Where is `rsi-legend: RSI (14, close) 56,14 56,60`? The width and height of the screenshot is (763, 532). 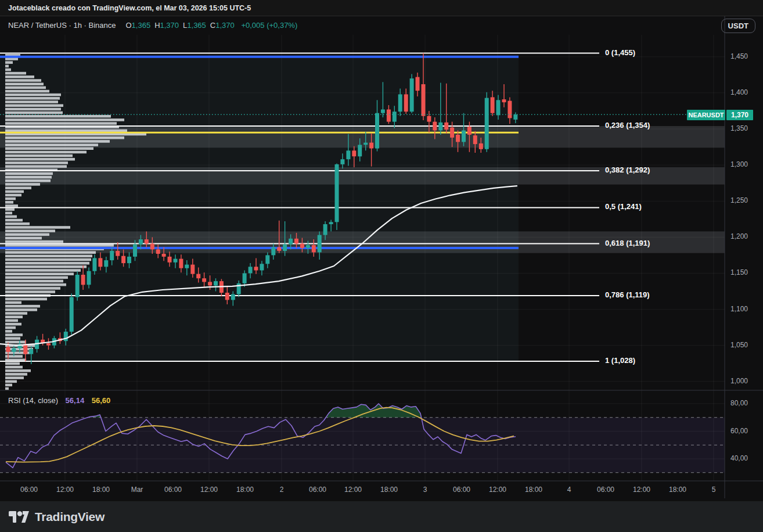 rsi-legend: RSI (14, close) 56,14 56,60 is located at coordinates (59, 401).